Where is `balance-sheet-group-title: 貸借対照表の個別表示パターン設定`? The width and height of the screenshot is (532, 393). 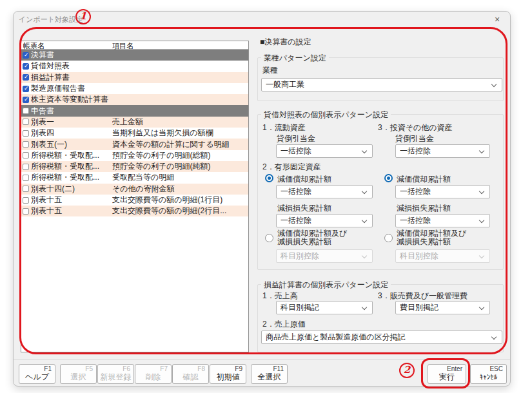
balance-sheet-group-title: 貸借対照表の個別表示パターン設定 is located at coordinates (326, 115).